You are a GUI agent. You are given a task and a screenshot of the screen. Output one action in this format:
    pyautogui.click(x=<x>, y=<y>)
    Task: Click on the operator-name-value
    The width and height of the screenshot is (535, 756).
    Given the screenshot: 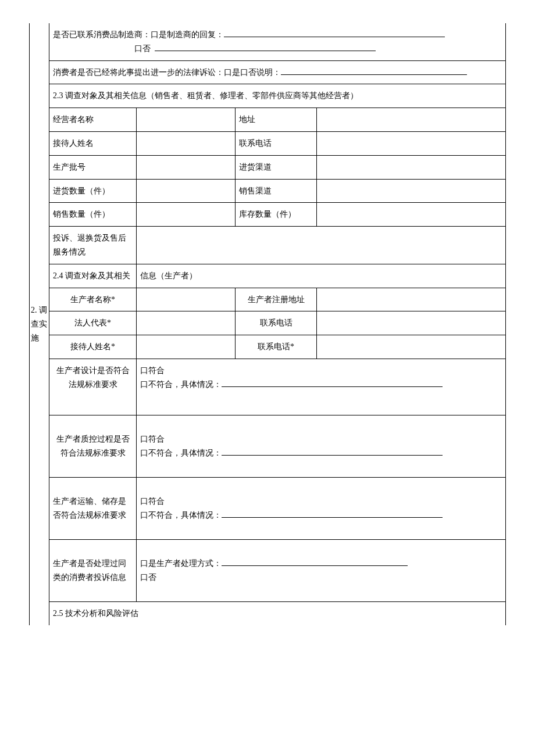 What is the action you would take?
    pyautogui.click(x=186, y=120)
    